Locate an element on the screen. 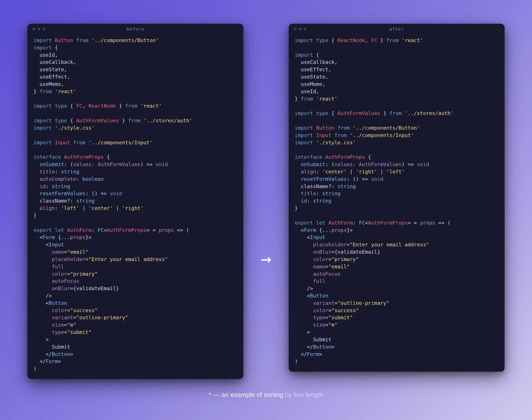 The width and height of the screenshot is (532, 420). caption-dim: by line length is located at coordinates (303, 394).